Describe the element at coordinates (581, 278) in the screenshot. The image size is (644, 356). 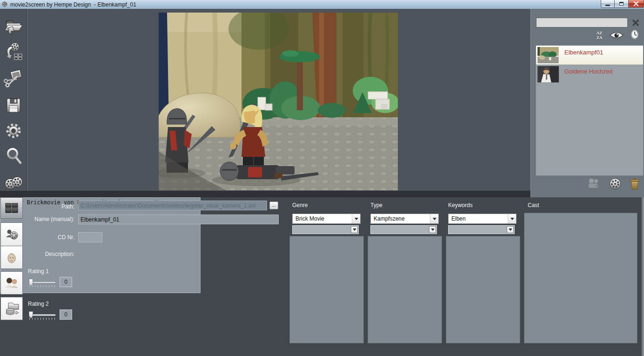
I see `cast-list` at that location.